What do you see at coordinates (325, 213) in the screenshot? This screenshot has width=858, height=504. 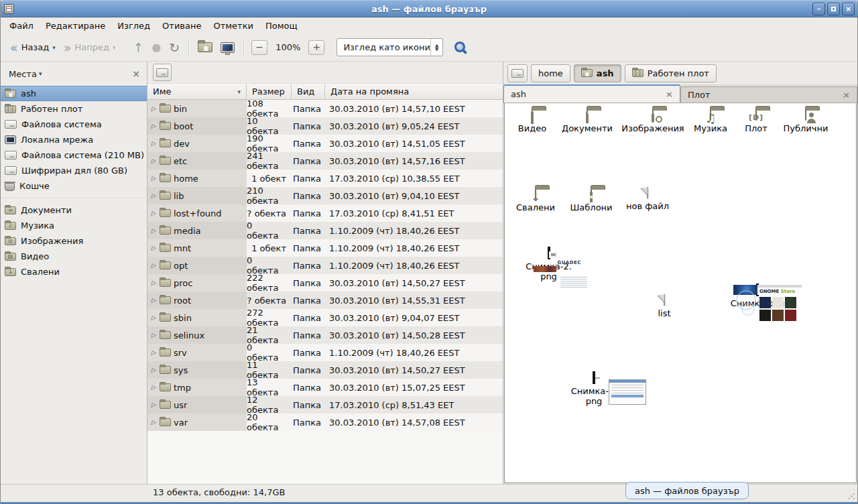 I see `table-row: lost+found? обектаПапка17.03.2010 (ср) 8…` at bounding box center [325, 213].